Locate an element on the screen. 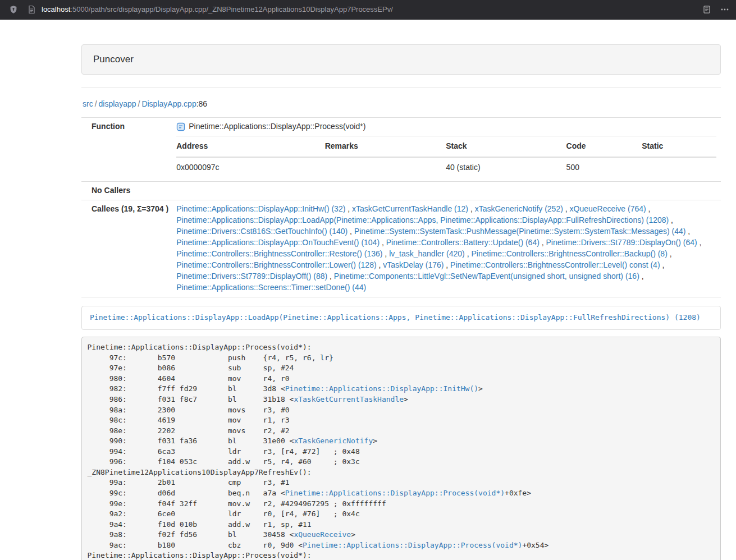 The width and height of the screenshot is (736, 560). url-bar: localhost:5000/path/src/displayapp/Displ… is located at coordinates (217, 10).